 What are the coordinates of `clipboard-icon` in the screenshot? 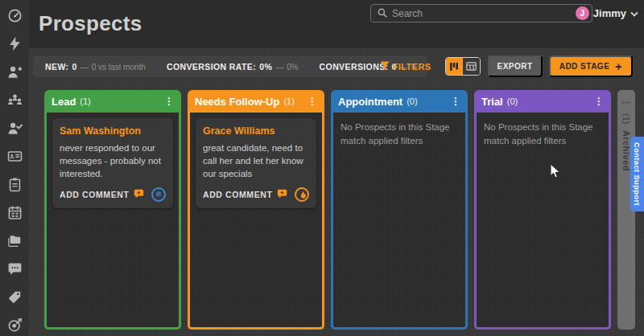 It's located at (14, 184).